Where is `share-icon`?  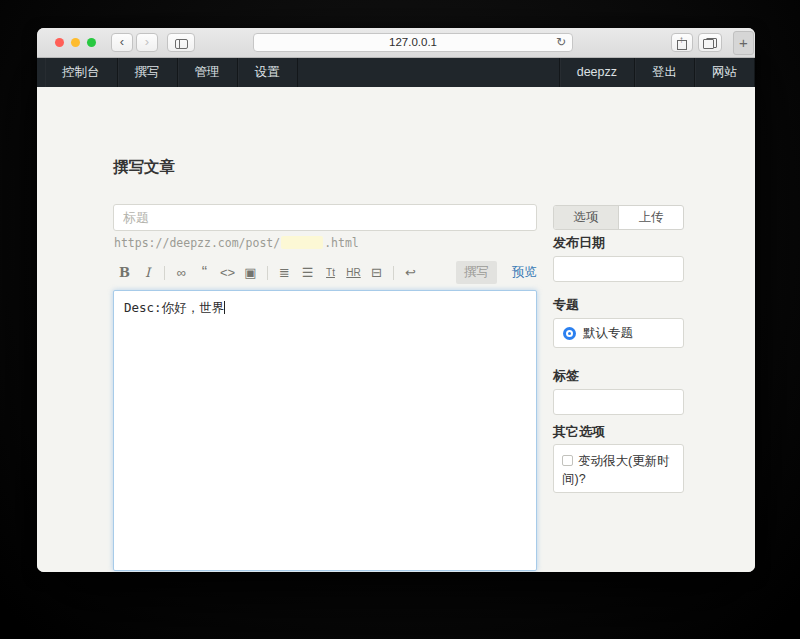 share-icon is located at coordinates (682, 45).